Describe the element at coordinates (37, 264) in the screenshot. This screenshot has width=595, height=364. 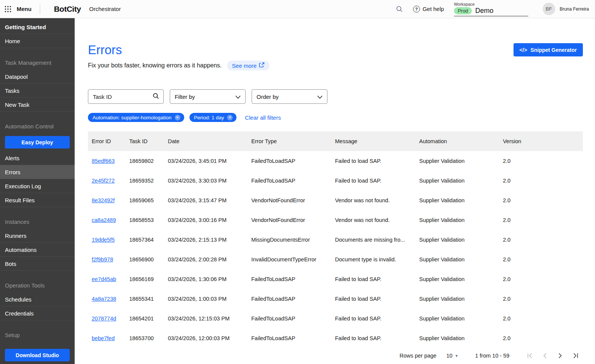
I see `sidebar-item-bots: Bots` at that location.